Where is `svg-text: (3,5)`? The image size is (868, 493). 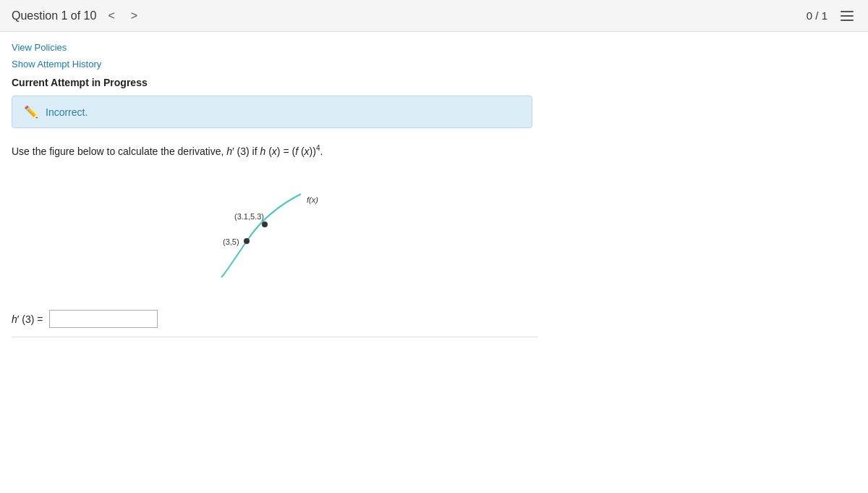 svg-text: (3,5) is located at coordinates (231, 242).